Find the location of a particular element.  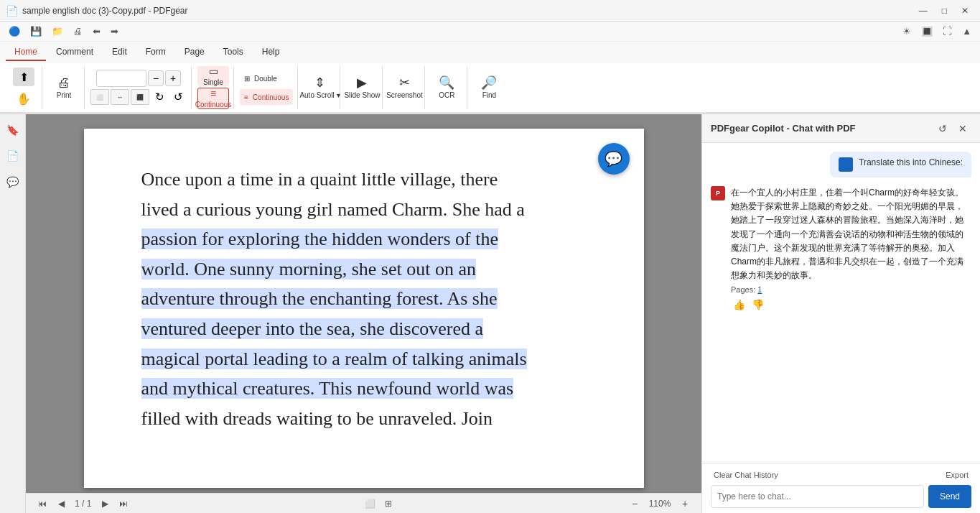

autoscroll-group: ⇕ Auto Scroll ▾ is located at coordinates (320, 88).